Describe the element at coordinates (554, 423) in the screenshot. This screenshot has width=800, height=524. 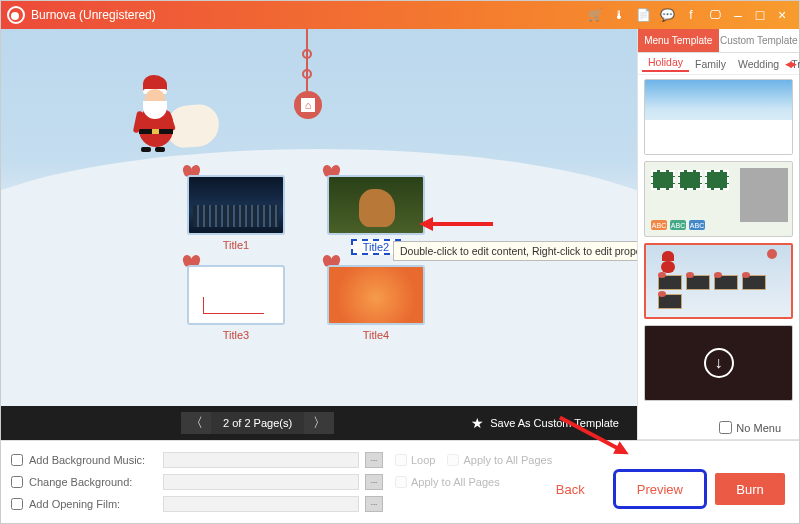
I see `save-template-label: Save As Custom Template` at that location.